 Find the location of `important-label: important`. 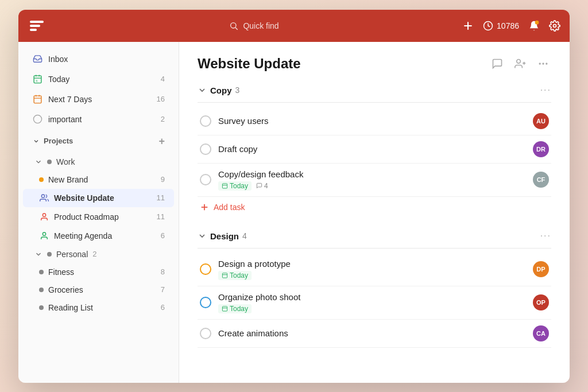

important-label: important is located at coordinates (102, 119).